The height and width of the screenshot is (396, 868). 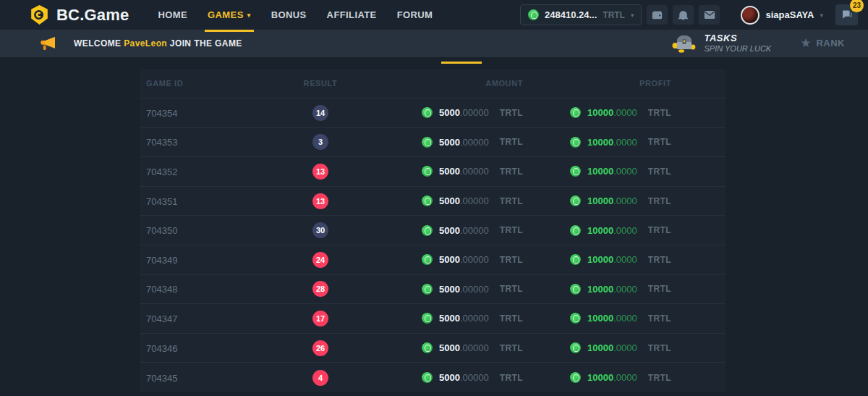 What do you see at coordinates (790, 14) in the screenshot?
I see `username: siapaSAYA` at bounding box center [790, 14].